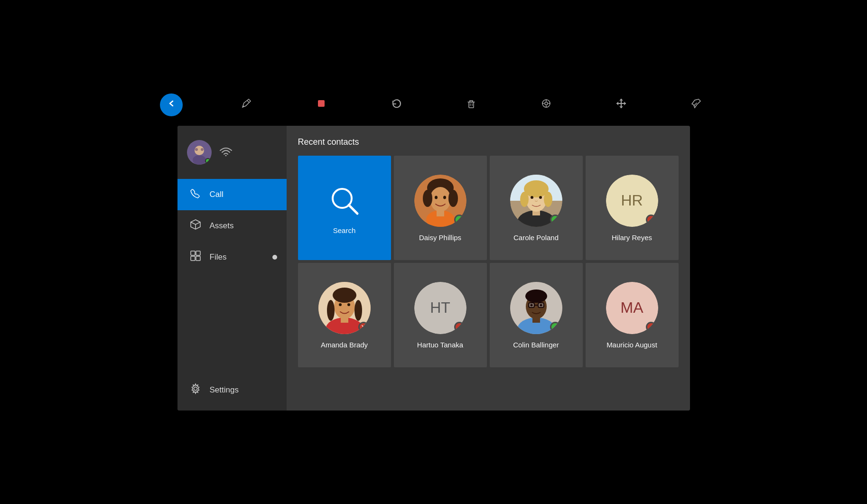 The width and height of the screenshot is (867, 504). I want to click on nav-item-files: Files, so click(232, 257).